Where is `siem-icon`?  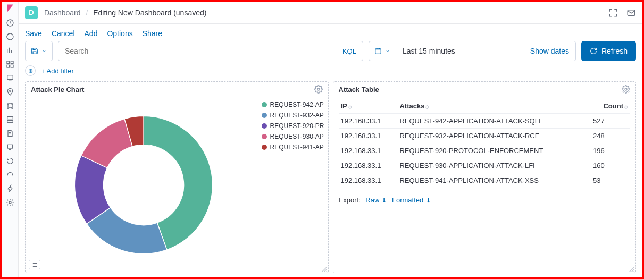
siem-icon is located at coordinates (10, 175).